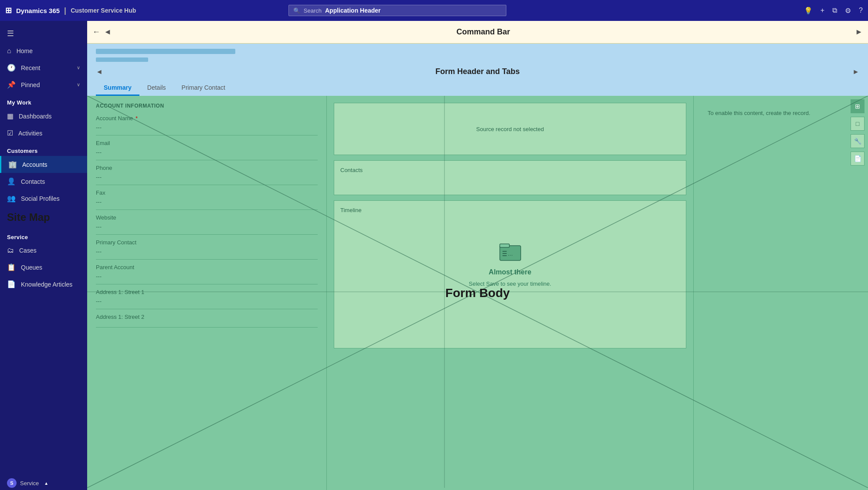  Describe the element at coordinates (478, 87) in the screenshot. I see `form-tabs: Summary Details Primary Contact` at that location.